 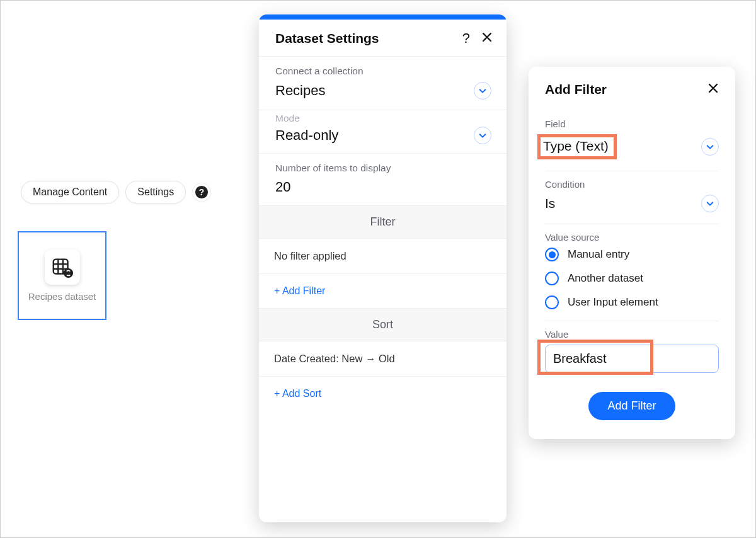 I want to click on connect-collection-section: Connect a collection Recipes, so click(x=383, y=83).